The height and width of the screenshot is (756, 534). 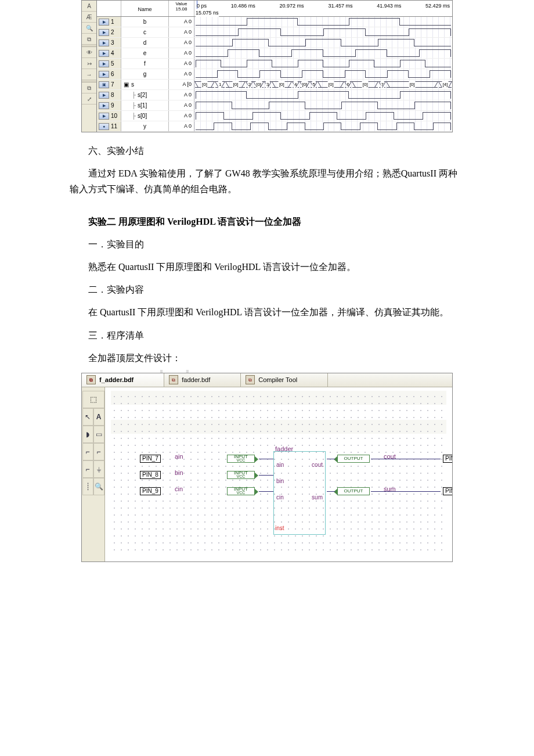 What do you see at coordinates (88, 434) in the screenshot?
I see `pin-tool: ◗` at bounding box center [88, 434].